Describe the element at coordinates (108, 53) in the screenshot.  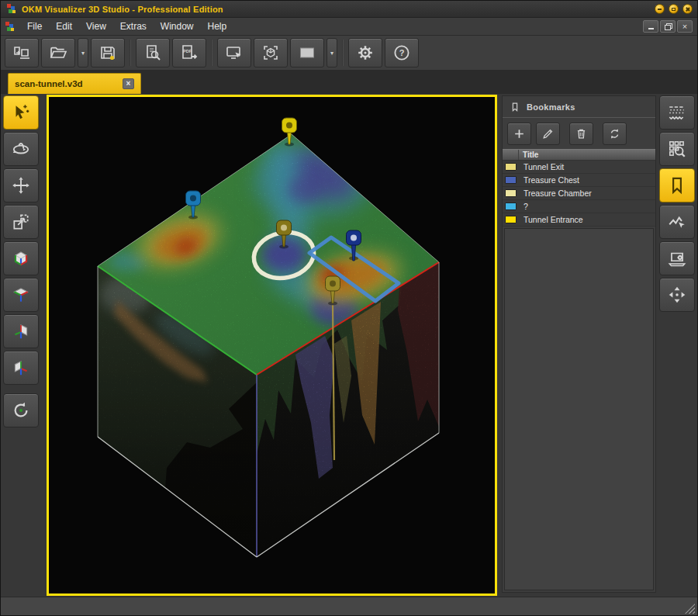
I see `save-icon` at that location.